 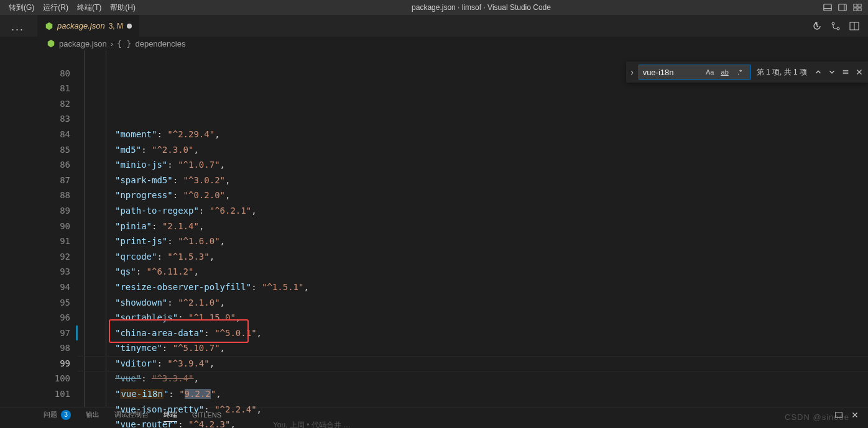 What do you see at coordinates (859, 72) in the screenshot?
I see `find-close-icon` at bounding box center [859, 72].